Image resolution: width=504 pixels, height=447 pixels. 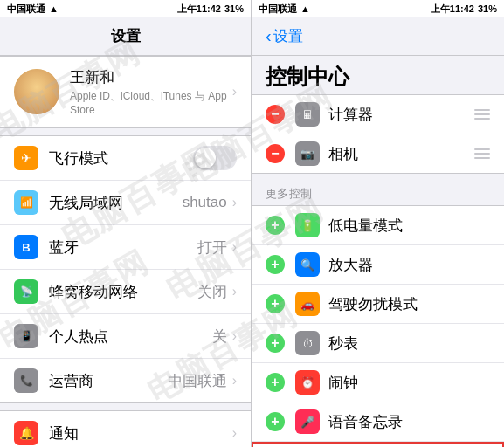 What do you see at coordinates (108, 381) in the screenshot?
I see `carrier-label: 运营商` at bounding box center [108, 381].